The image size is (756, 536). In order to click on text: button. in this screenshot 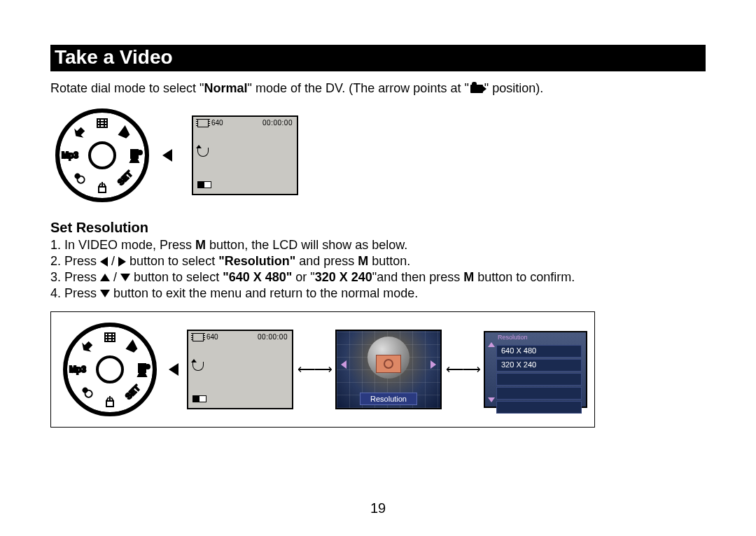, I will do `click(389, 261)`.